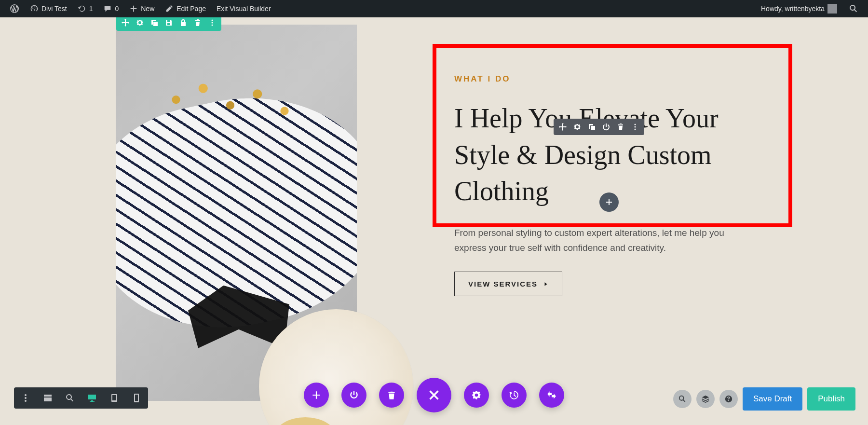 This screenshot has width=868, height=425. Describe the element at coordinates (609, 202) in the screenshot. I see `add-module-button` at that location.